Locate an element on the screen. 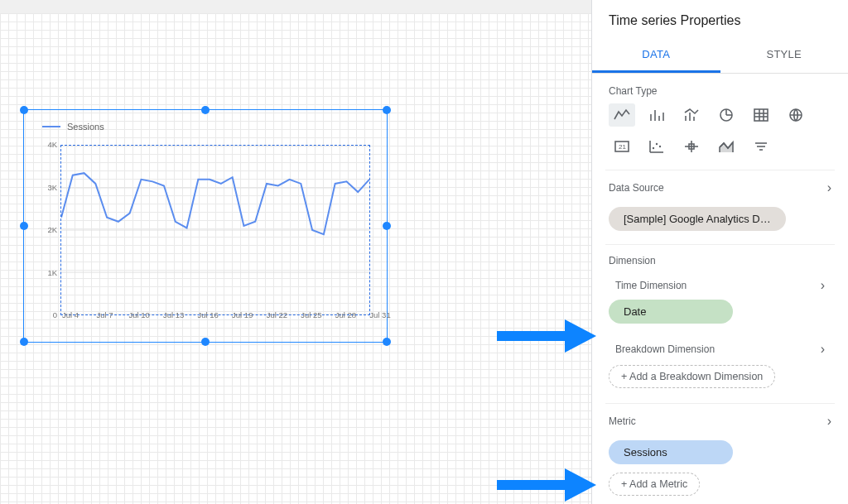  tab-style: STYLE is located at coordinates (785, 55).